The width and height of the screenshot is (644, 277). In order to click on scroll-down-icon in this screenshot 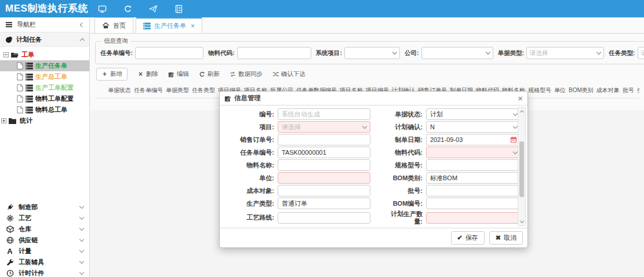, I will do `click(522, 222)`.